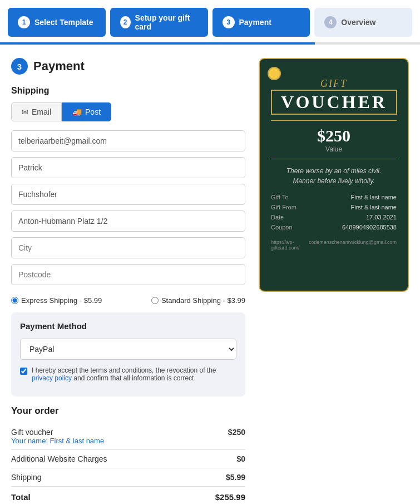 The height and width of the screenshot is (504, 420). Describe the element at coordinates (358, 22) in the screenshot. I see `step-4-label: Overview` at that location.